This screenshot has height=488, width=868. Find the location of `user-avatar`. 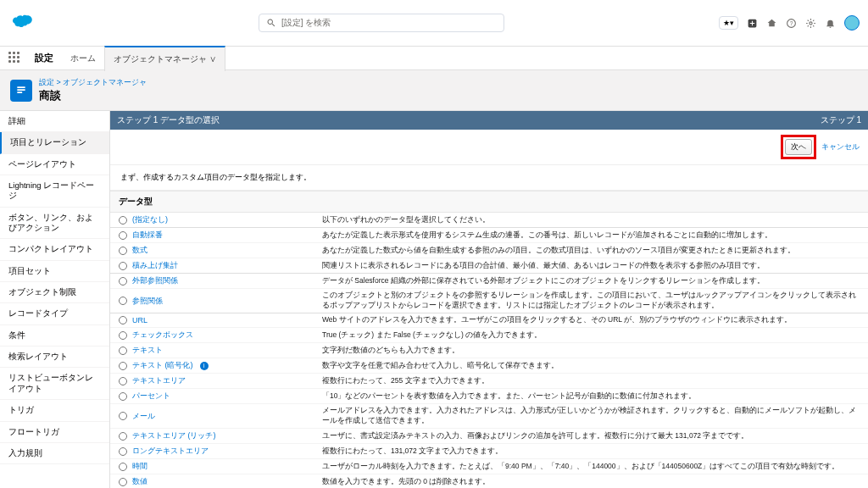

user-avatar is located at coordinates (852, 23).